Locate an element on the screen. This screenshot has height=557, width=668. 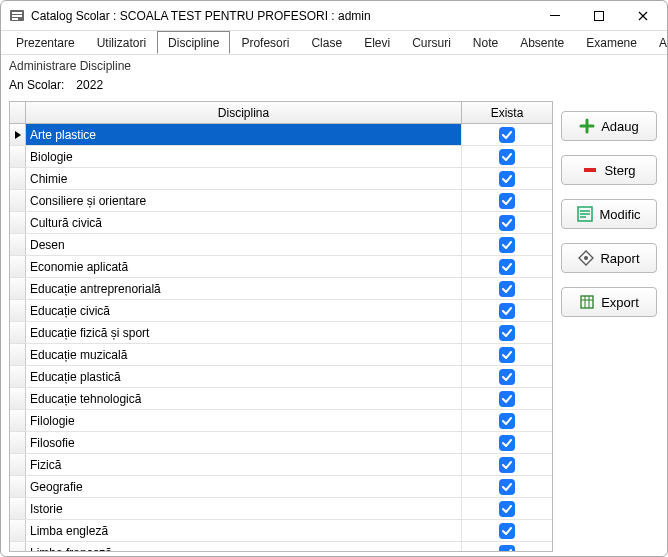
menu-item-prezentare: Prezentare is located at coordinates (46, 42).